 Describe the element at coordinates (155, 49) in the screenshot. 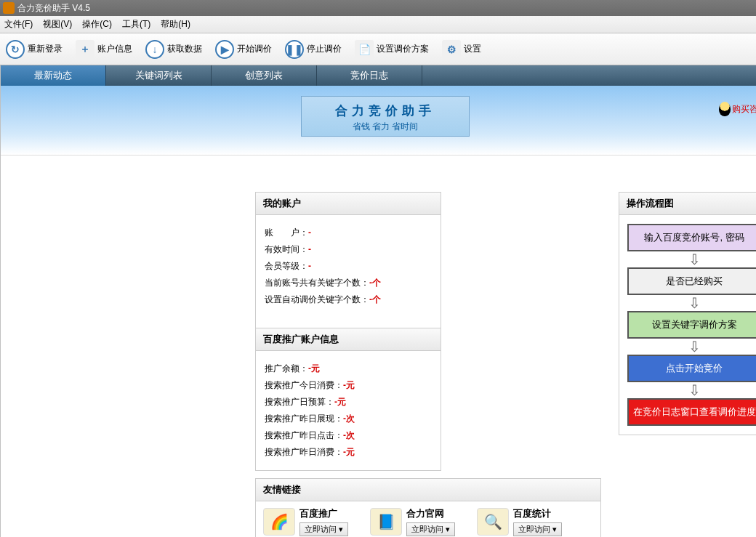

I see `download-icon: ↓` at that location.